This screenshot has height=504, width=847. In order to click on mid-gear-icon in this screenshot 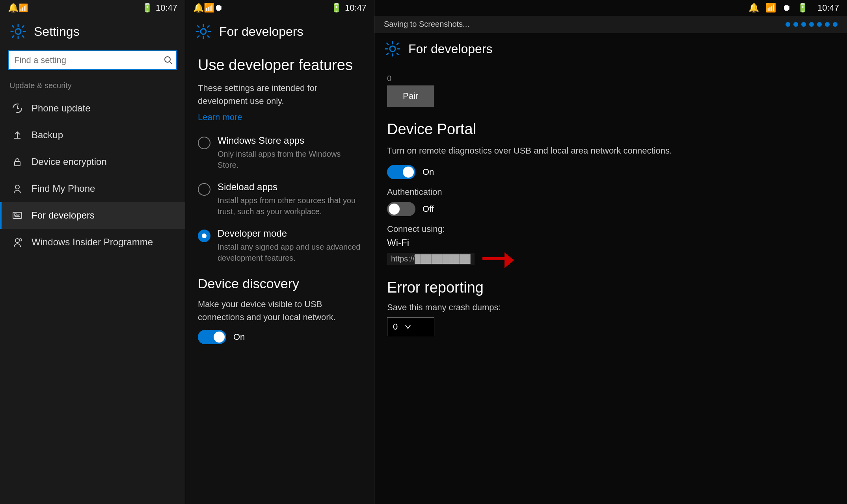, I will do `click(203, 32)`.